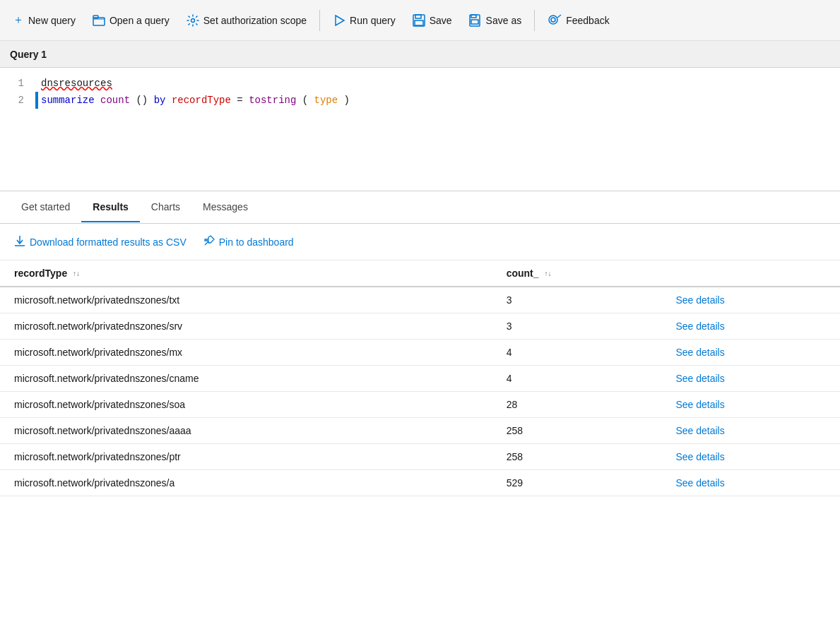 This screenshot has height=617, width=840. Describe the element at coordinates (420, 457) in the screenshot. I see `table-row: microsoft.network/privatednszones/ptr258…` at that location.